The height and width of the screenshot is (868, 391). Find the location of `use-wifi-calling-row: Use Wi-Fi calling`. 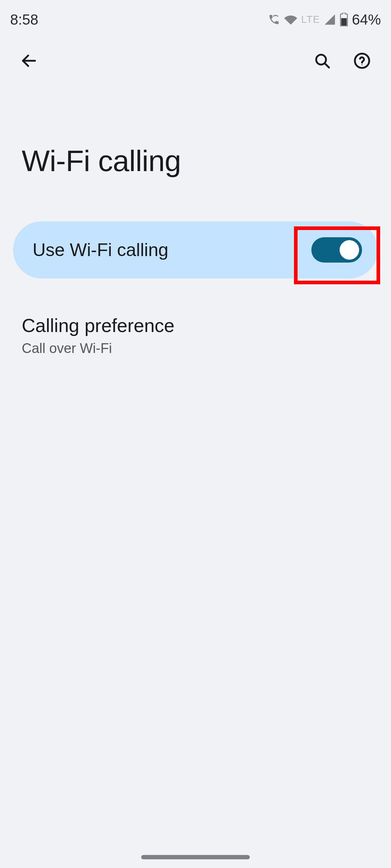

use-wifi-calling-row: Use Wi-Fi calling is located at coordinates (196, 250).